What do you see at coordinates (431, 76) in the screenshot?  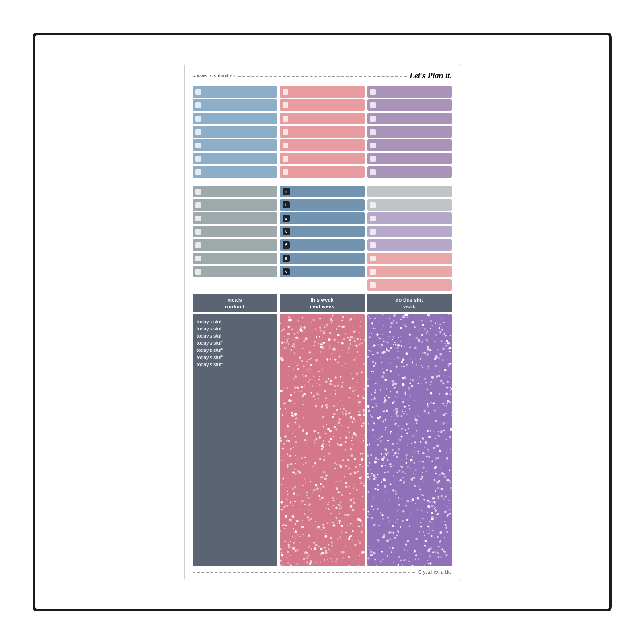 I see `brand-name: Let's Plan it.` at bounding box center [431, 76].